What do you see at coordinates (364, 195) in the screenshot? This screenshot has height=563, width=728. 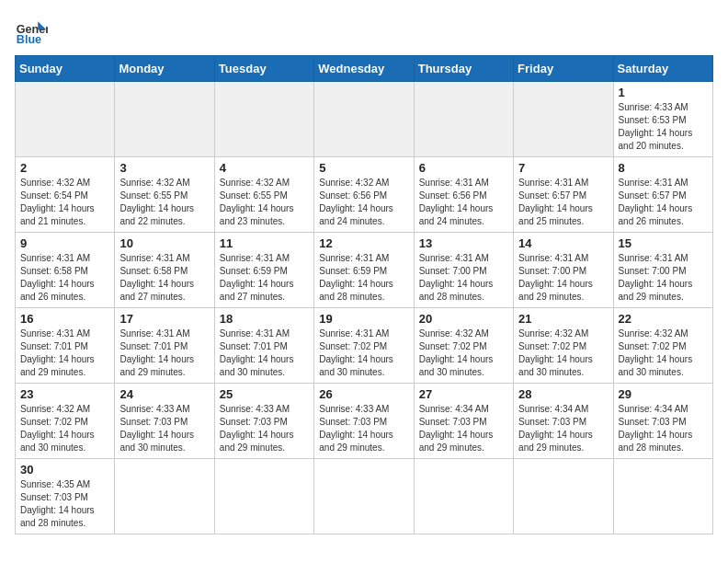 I see `calendar-day-cell: 5Sunrise: 4:32 AM Sunset: 6:56 PM Daylig…` at bounding box center [364, 195].